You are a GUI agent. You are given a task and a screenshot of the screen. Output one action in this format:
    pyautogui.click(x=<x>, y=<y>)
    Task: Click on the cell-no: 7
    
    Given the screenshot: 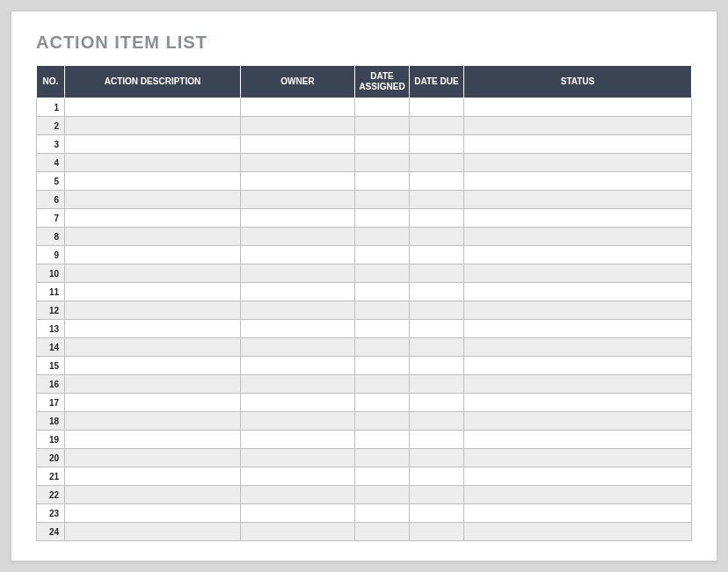 What is the action you would take?
    pyautogui.click(x=51, y=218)
    